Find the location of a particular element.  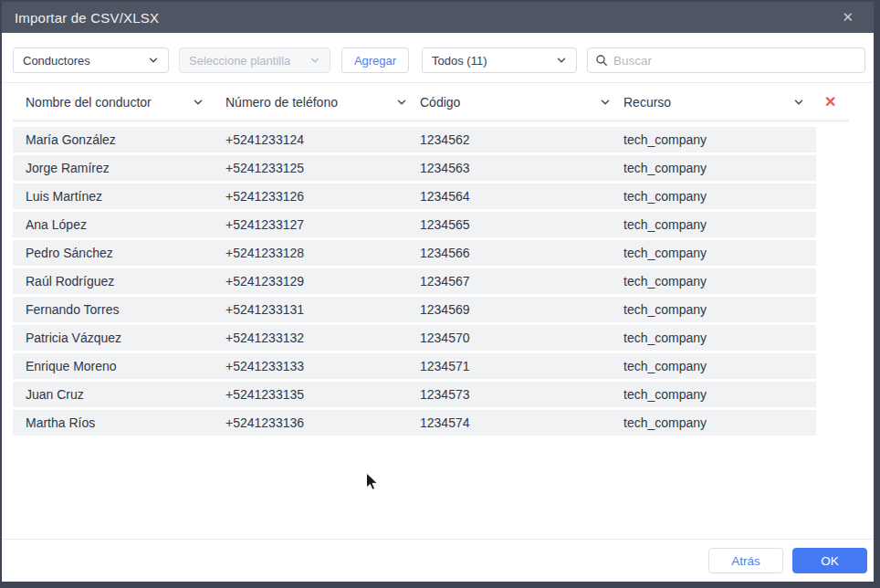

column-label: Nombre del conductor is located at coordinates (89, 102).